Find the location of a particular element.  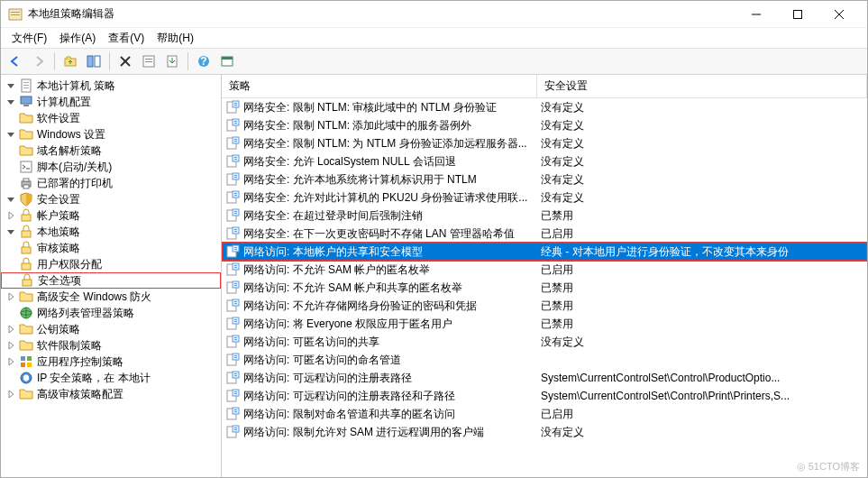

tree-local-policy: 本地策略 is located at coordinates (111, 232).